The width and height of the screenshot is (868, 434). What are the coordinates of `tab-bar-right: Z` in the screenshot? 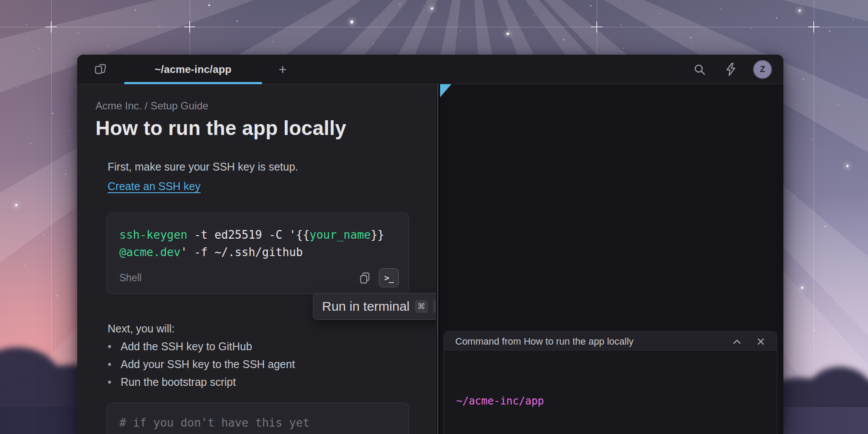 It's located at (737, 69).